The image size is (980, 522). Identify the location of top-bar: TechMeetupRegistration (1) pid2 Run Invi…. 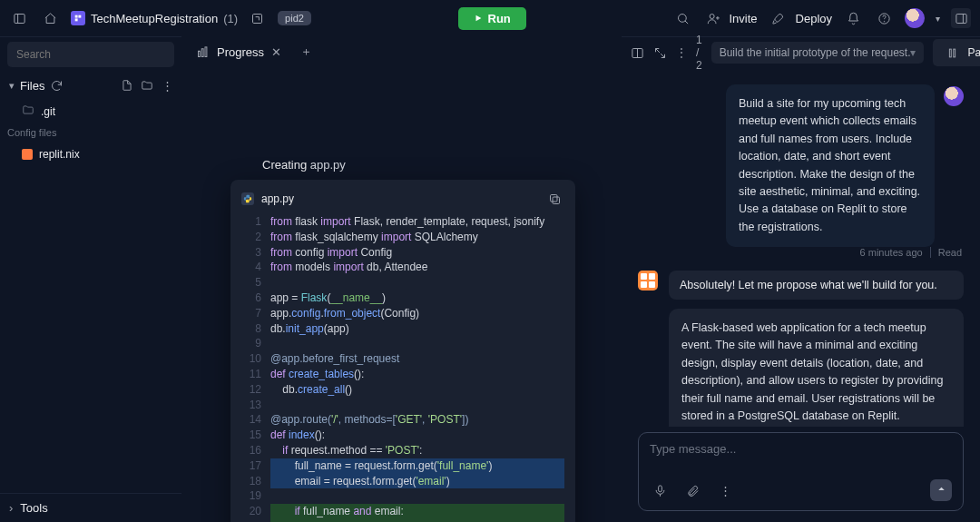
(490, 18).